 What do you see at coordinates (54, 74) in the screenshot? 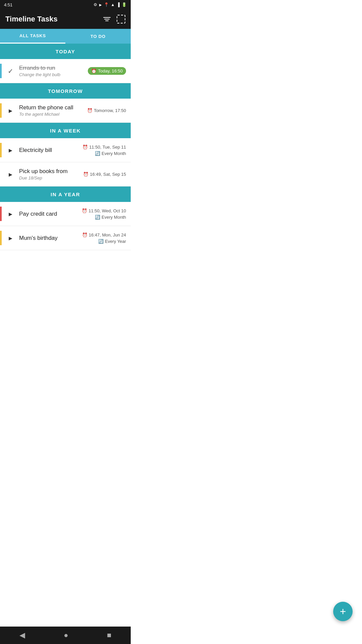
I see `task-subtitle-errands: Change the light bulb` at bounding box center [54, 74].